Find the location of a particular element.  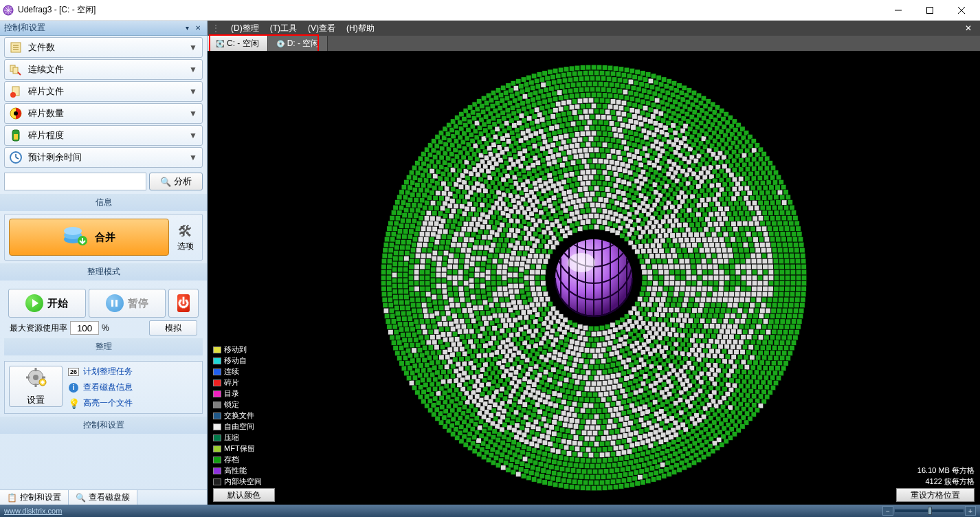

zoom-slider is located at coordinates (929, 511).